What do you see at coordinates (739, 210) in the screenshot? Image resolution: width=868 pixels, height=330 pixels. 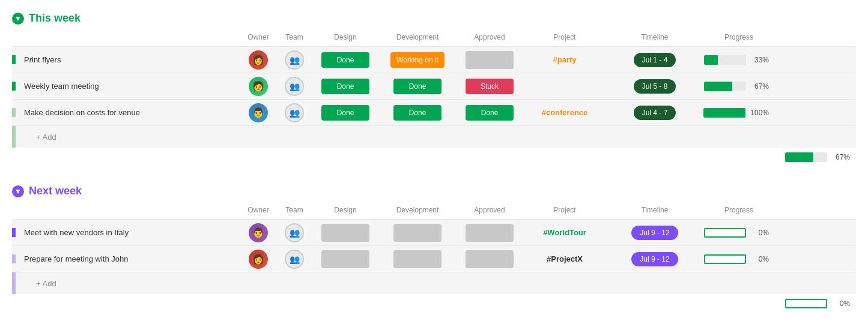 I see `col-progress-nw: Progress` at bounding box center [739, 210].